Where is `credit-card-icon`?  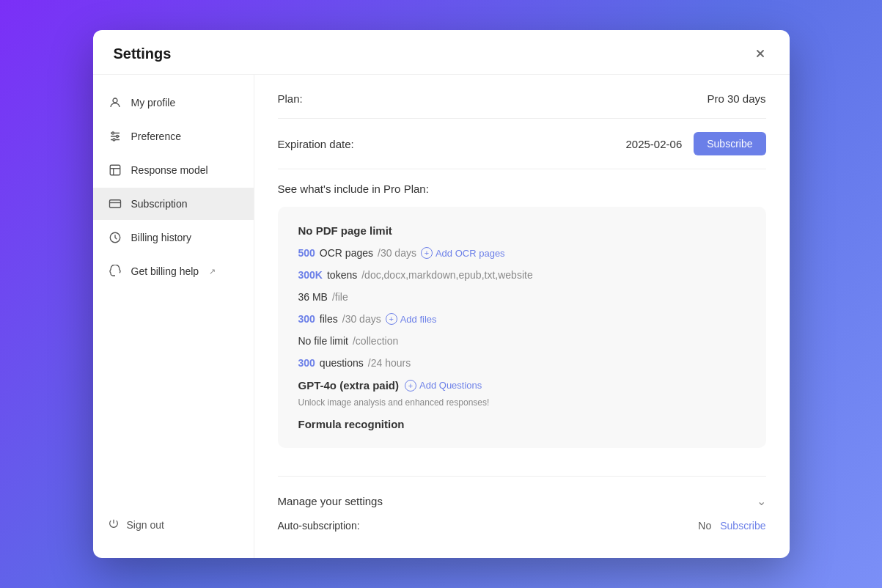 credit-card-icon is located at coordinates (115, 204).